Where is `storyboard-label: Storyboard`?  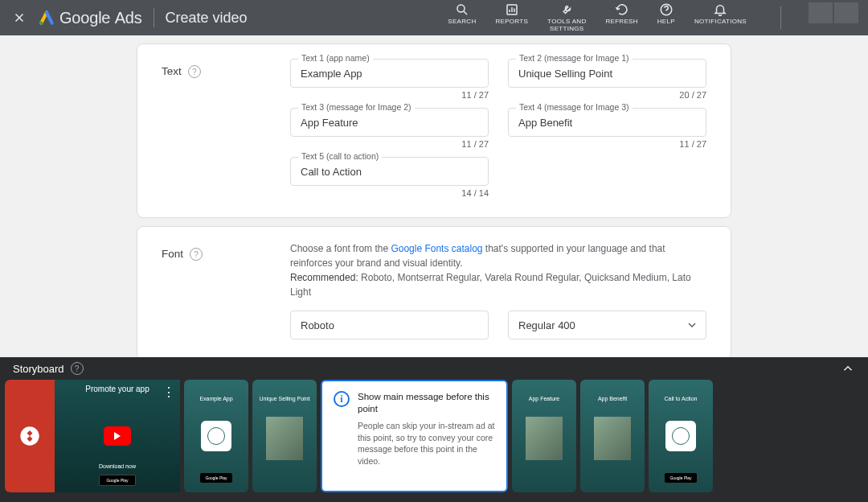
storyboard-label: Storyboard is located at coordinates (39, 368).